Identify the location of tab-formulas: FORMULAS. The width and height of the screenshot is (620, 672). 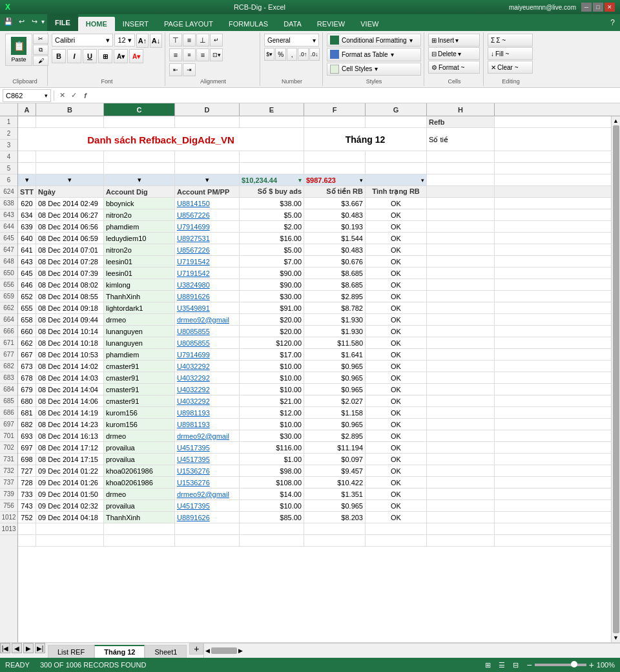
(248, 24).